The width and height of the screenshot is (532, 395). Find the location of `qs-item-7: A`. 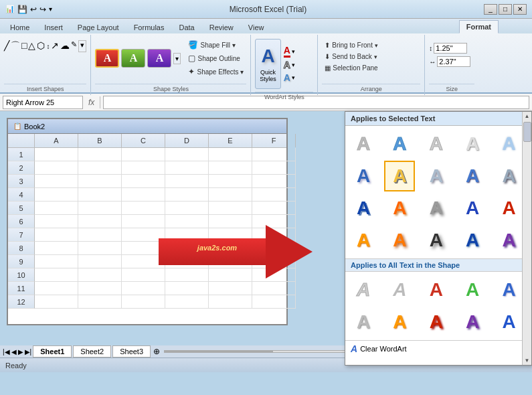

qs-item-7: A is located at coordinates (400, 176).